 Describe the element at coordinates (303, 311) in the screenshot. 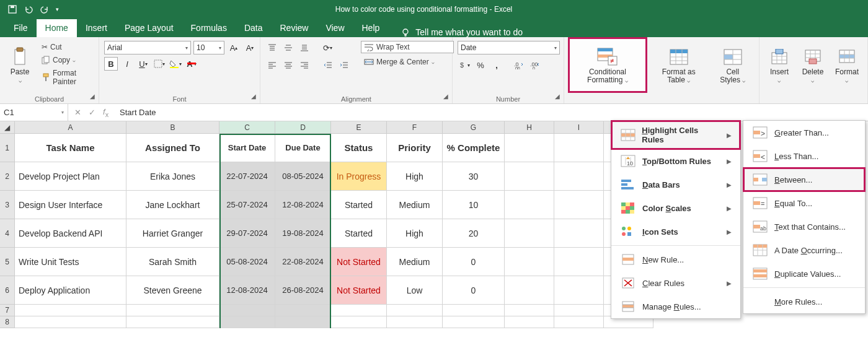

I see `cell-D7` at that location.